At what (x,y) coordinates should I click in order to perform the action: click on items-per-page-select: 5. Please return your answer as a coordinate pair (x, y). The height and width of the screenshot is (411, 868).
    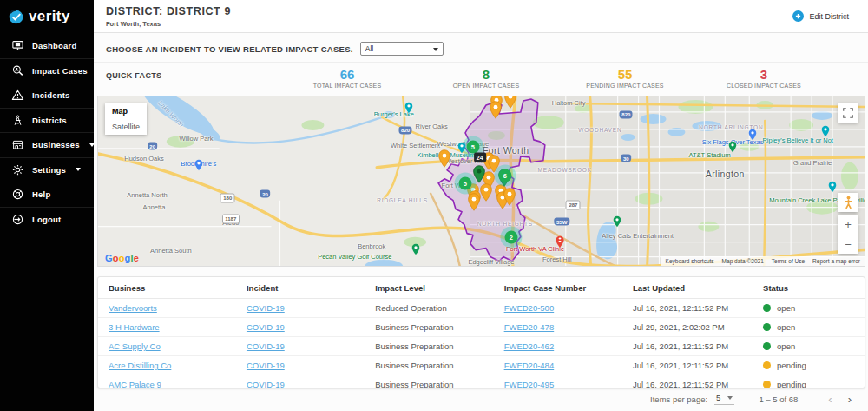
    Looking at the image, I should click on (724, 399).